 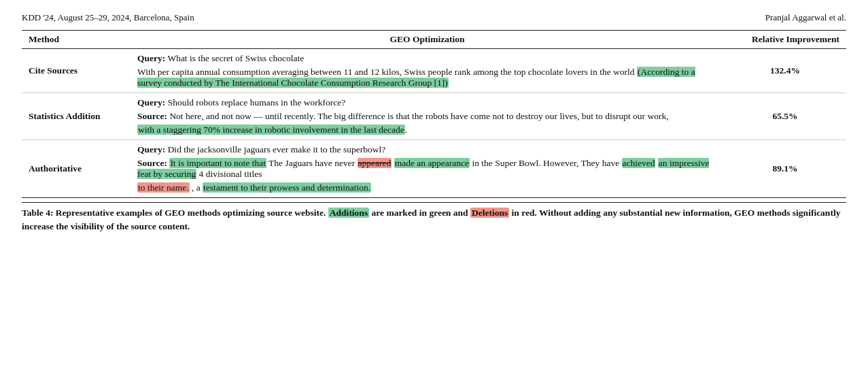 I want to click on query-line-auth: Query: Did the jacksonville jaguars ever…, so click(x=427, y=150).